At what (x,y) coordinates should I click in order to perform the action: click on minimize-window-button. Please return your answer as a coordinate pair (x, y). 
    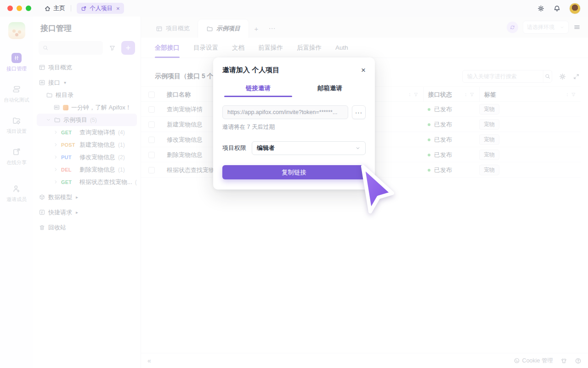
    Looking at the image, I should click on (19, 8).